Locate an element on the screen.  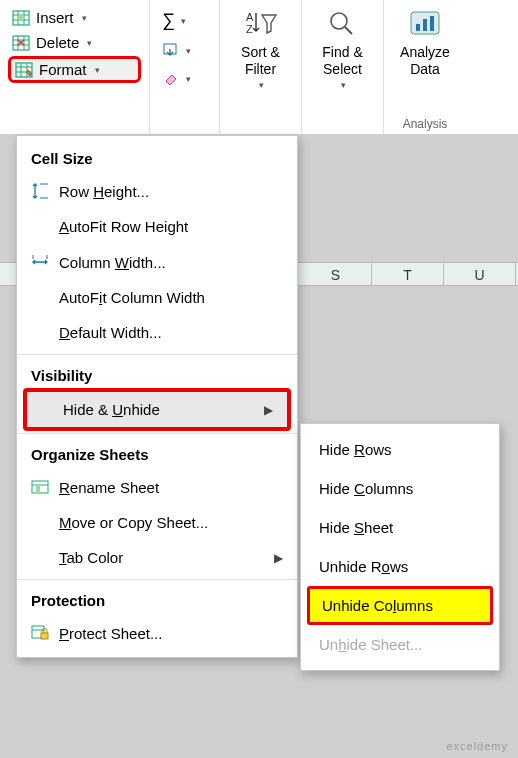
autosum-button: ∑▾ is located at coordinates (174, 20).